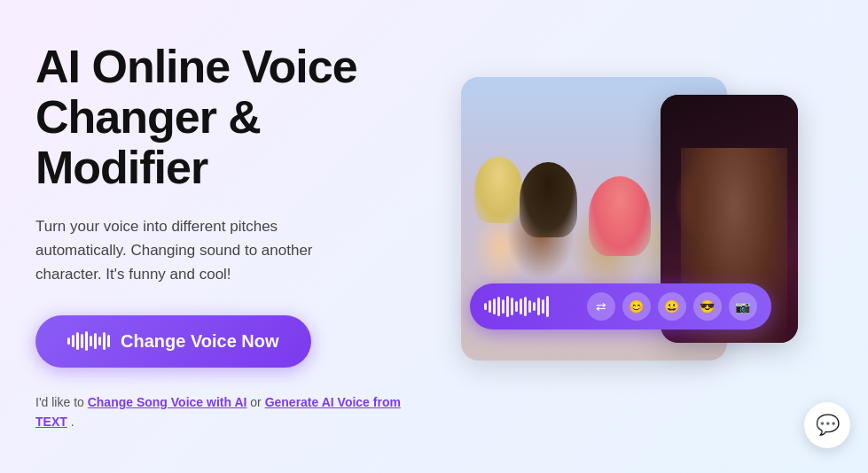  Describe the element at coordinates (601, 306) in the screenshot. I see `swap-icon-circle: ⇄` at that location.